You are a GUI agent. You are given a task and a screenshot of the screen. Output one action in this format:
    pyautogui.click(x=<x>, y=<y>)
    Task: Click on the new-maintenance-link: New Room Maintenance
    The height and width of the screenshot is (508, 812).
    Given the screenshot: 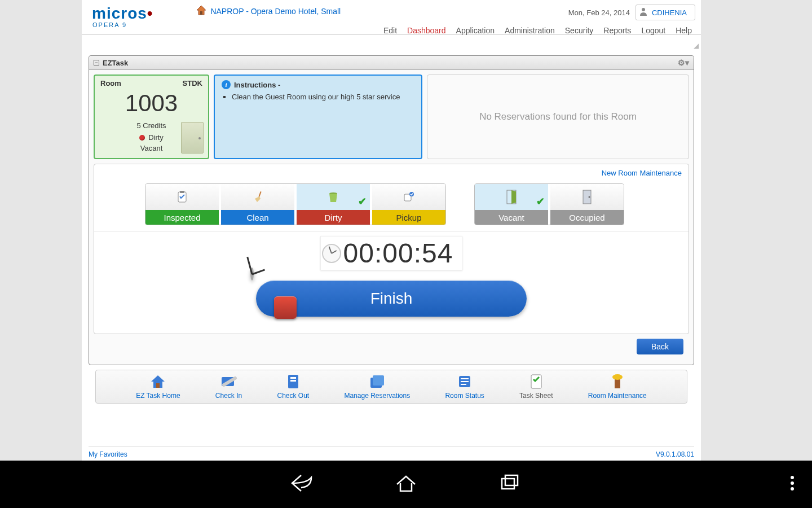 What is the action you would take?
    pyautogui.click(x=642, y=173)
    